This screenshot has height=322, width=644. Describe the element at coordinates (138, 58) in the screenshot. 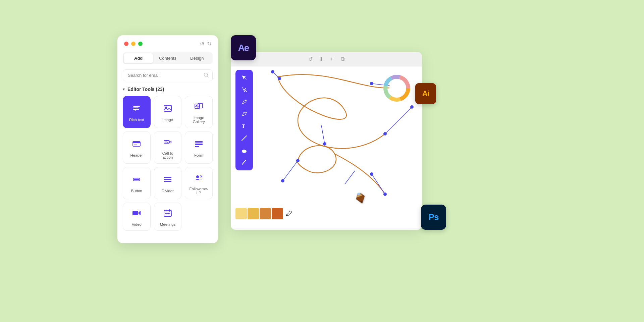

I see `tab-add: Add` at that location.